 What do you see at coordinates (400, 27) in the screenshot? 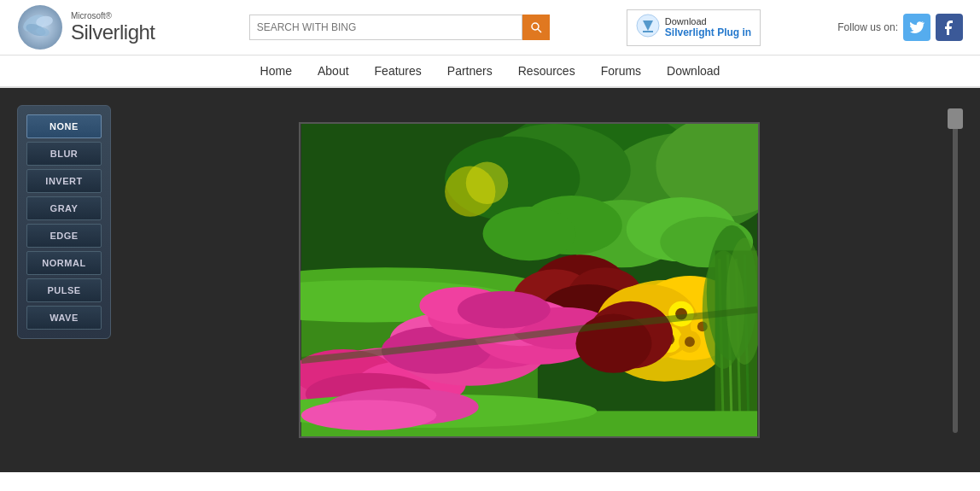
I see `search-area` at bounding box center [400, 27].